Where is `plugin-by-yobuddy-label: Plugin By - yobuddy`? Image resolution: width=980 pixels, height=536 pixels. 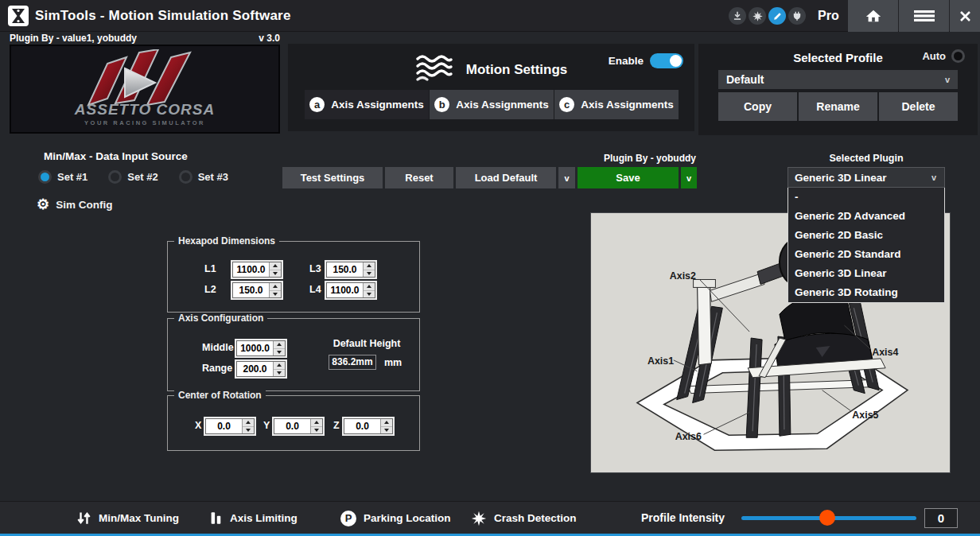 plugin-by-yobuddy-label: Plugin By - yobuddy is located at coordinates (627, 158).